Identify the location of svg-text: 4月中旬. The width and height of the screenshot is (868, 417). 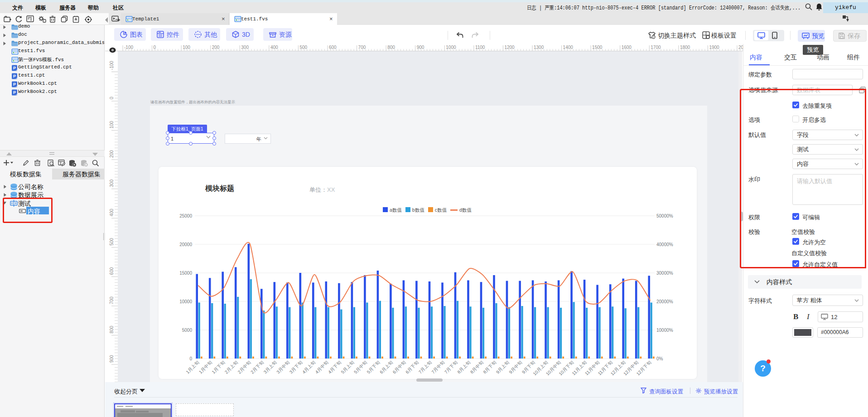
(322, 367).